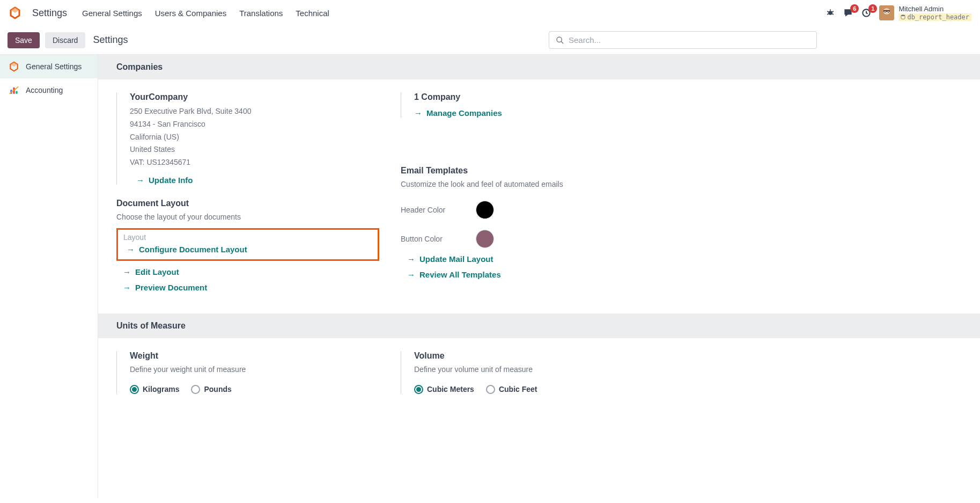 This screenshot has width=980, height=503. What do you see at coordinates (261, 13) in the screenshot?
I see `nav-menu-translations: Translations` at bounding box center [261, 13].